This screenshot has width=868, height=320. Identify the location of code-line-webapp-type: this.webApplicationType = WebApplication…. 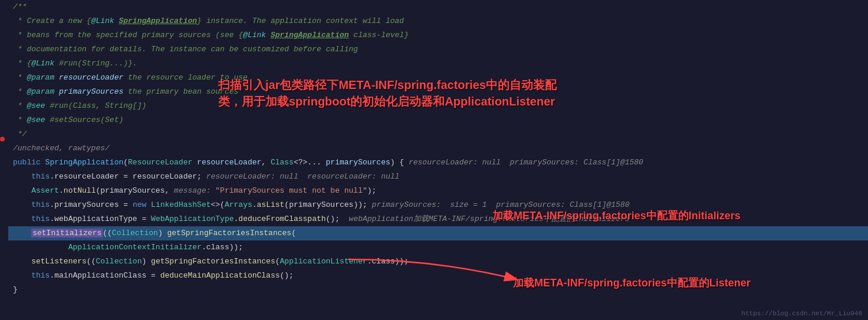
(438, 219).